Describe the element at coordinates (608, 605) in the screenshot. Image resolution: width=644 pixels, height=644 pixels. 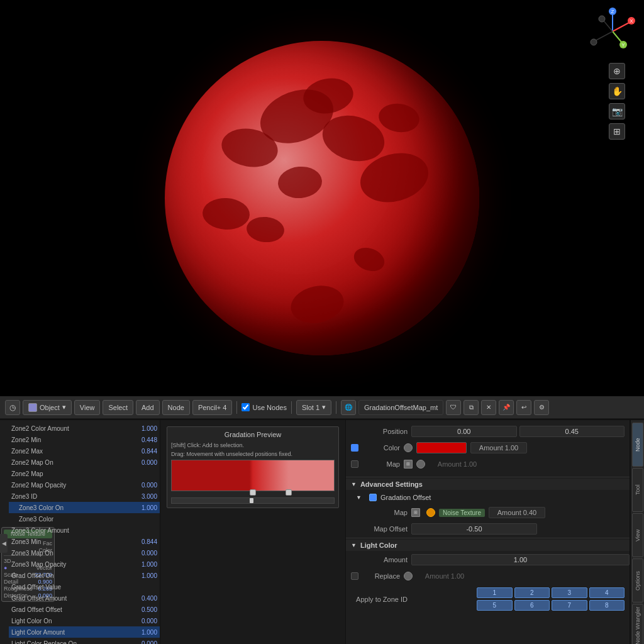
I see `zone-btn-8: 8` at that location.